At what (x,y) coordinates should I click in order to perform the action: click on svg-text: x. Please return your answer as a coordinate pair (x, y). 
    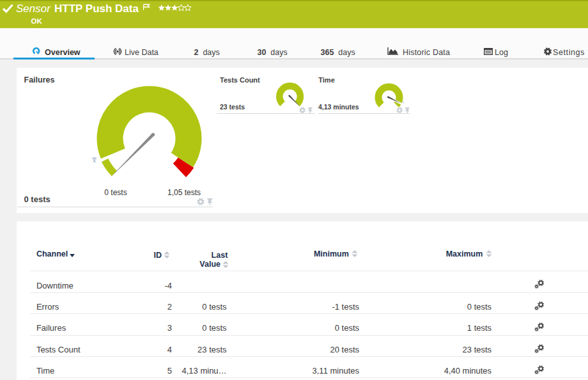
    Looking at the image, I should click on (95, 160).